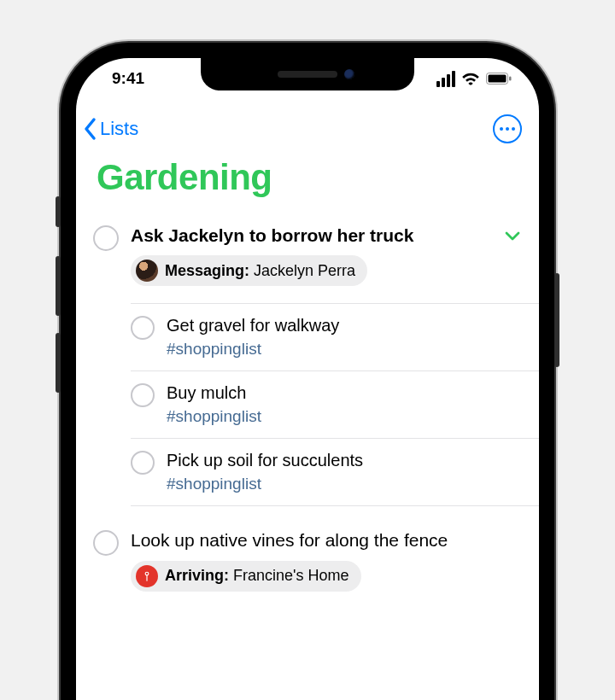 The height and width of the screenshot is (700, 615). Describe the element at coordinates (499, 79) in the screenshot. I see `battery-icon` at that location.